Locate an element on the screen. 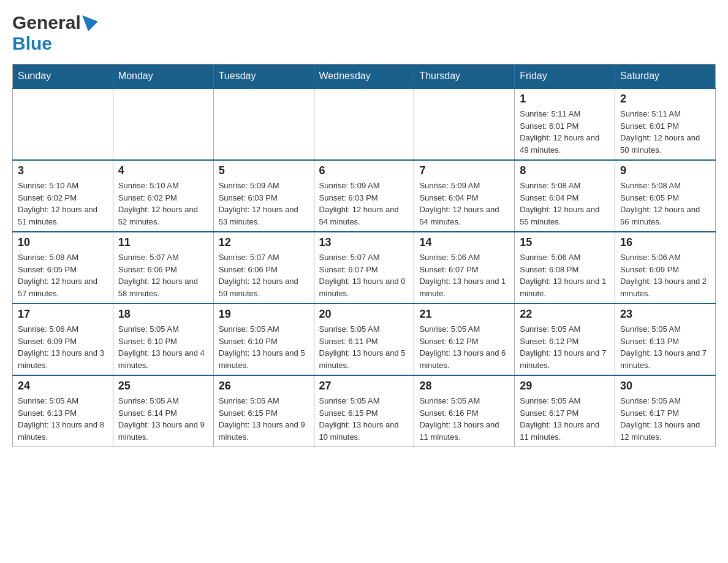 This screenshot has width=728, height=563. calendar-cell: 19Sunrise: 5:05 AM Sunset: 6:10 PM Dayli… is located at coordinates (264, 340).